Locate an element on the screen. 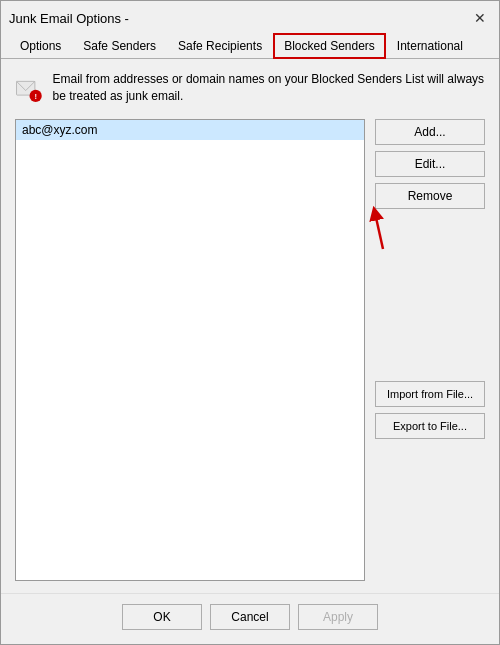 This screenshot has width=500, height=645. import-button: Import from File... is located at coordinates (430, 394).